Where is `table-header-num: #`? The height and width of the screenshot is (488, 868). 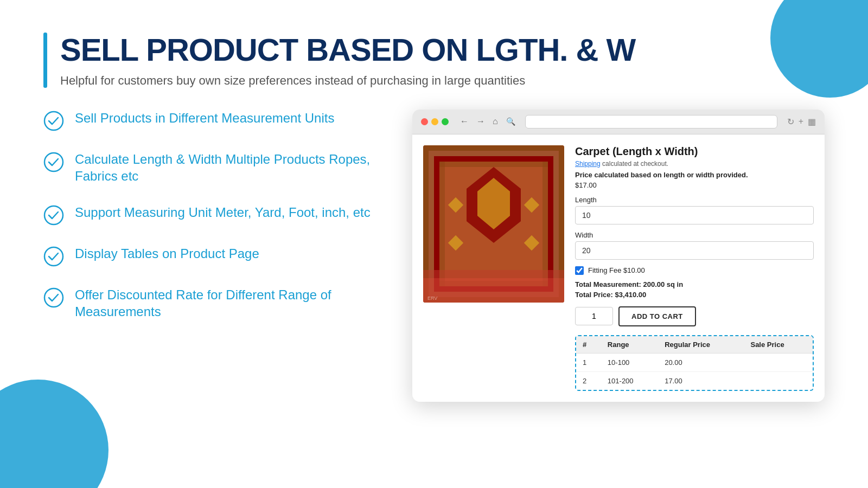 table-header-num: # is located at coordinates (589, 345).